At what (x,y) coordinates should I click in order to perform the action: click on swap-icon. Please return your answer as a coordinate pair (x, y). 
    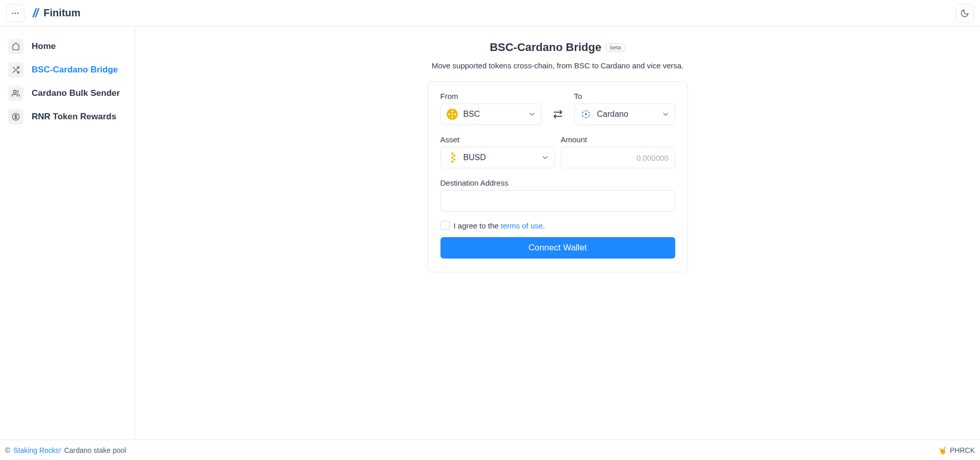
    Looking at the image, I should click on (558, 114).